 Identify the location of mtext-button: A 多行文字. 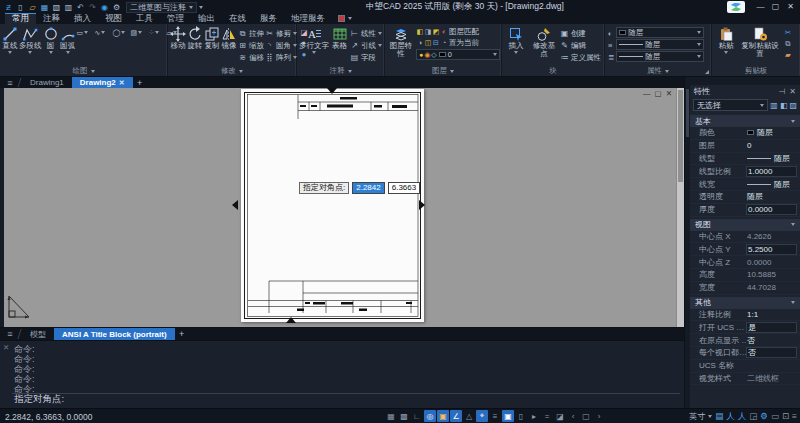
(314, 46).